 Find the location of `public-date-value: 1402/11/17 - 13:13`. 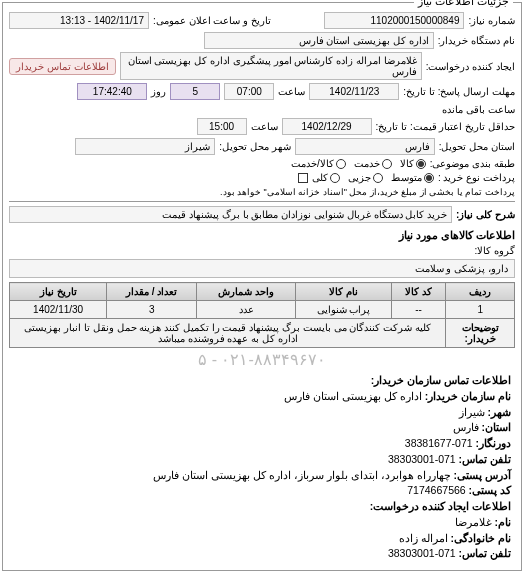

public-date-value: 1402/11/17 - 13:13 is located at coordinates (79, 20).